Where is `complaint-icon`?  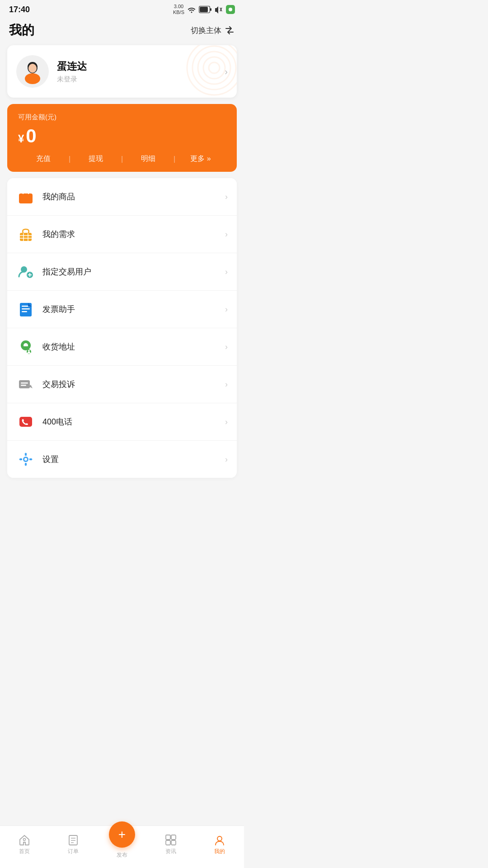
complaint-icon is located at coordinates (26, 384).